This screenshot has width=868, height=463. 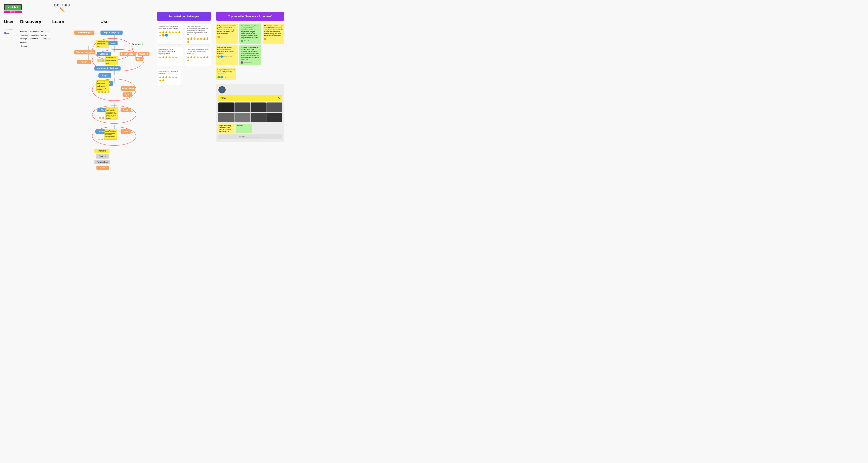 What do you see at coordinates (250, 32) in the screenshot?
I see `two-years-card-2-text: Two years from now, we will be recognize…` at bounding box center [250, 32].